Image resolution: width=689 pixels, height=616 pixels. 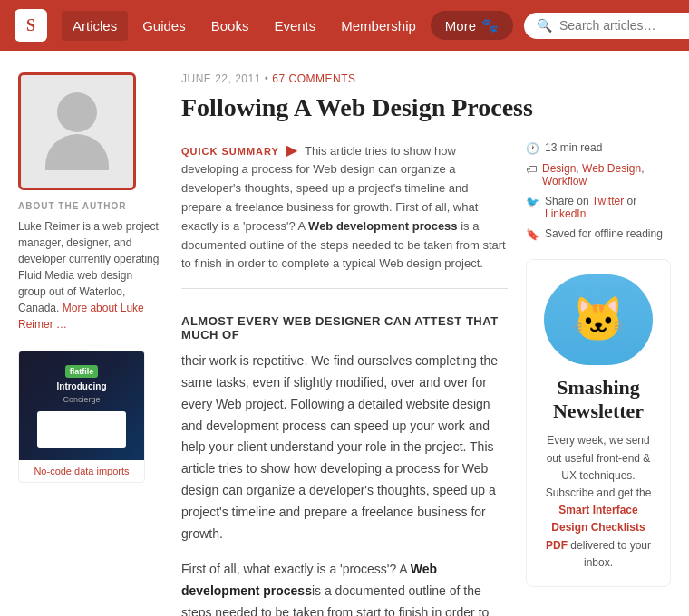 I want to click on newsletter-text: Every week, we send out useful front-end…, so click(x=598, y=502).